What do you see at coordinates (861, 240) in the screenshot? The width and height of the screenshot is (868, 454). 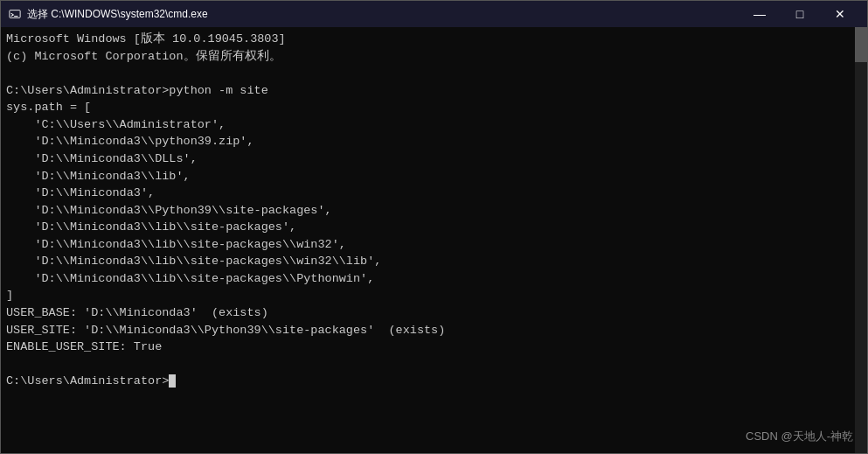 I see `scrollbar` at bounding box center [861, 240].